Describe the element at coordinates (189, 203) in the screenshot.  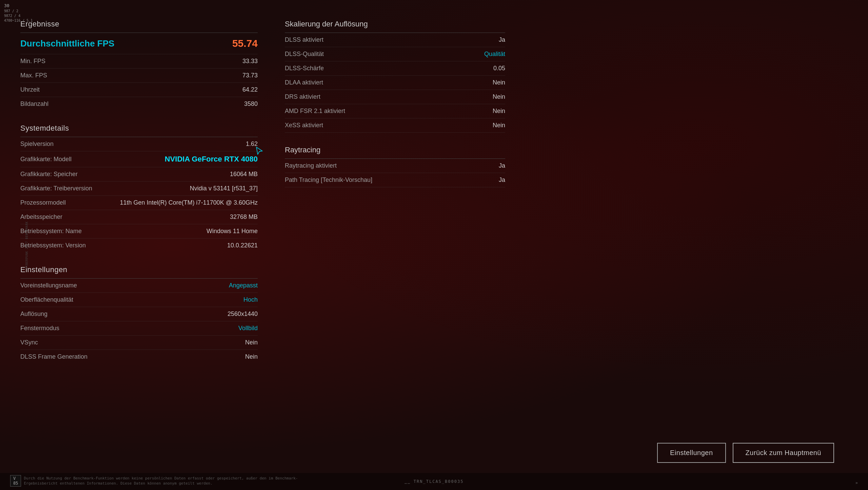
I see `cpu-value: 11th Gen Intel(R) Core(TM) i7-11700K @ 3…` at that location.